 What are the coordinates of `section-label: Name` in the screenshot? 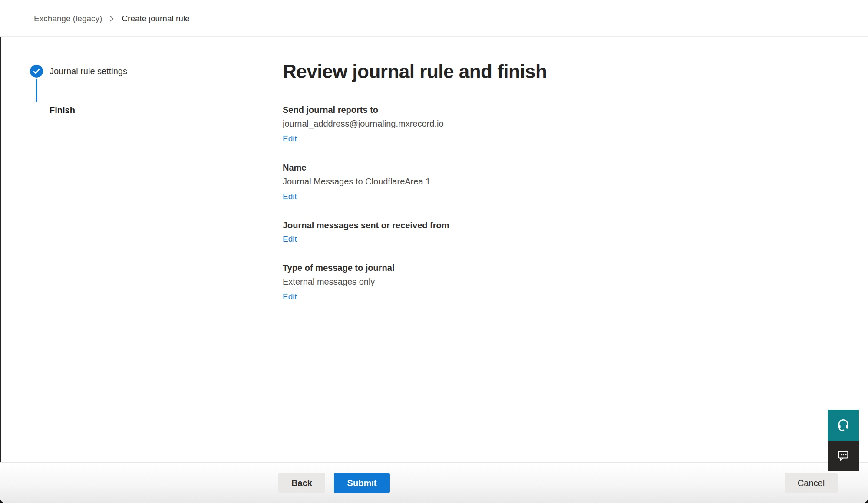 It's located at (575, 168).